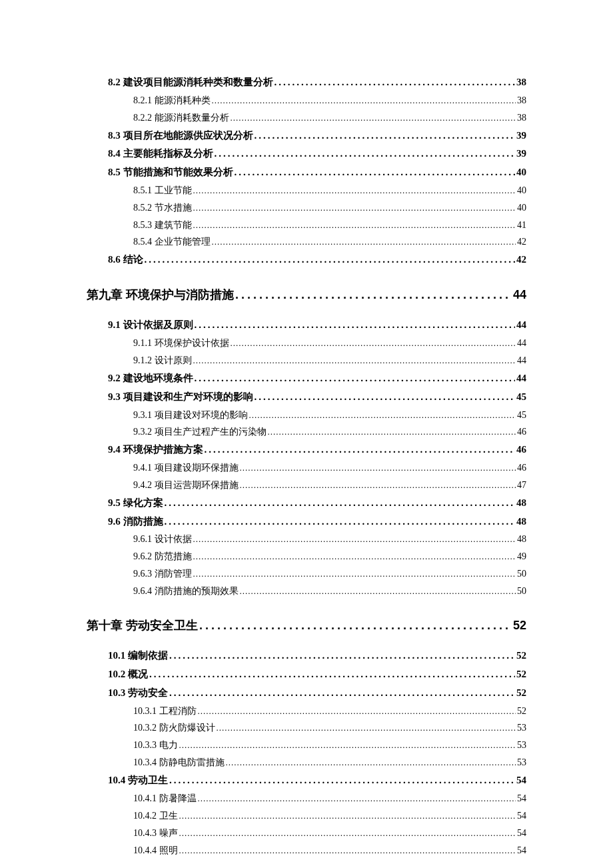 This screenshot has width=613, height=868. What do you see at coordinates (317, 136) in the screenshot?
I see `toc-entry: 8.3 项目所在地能源供应状况分析39` at bounding box center [317, 136].